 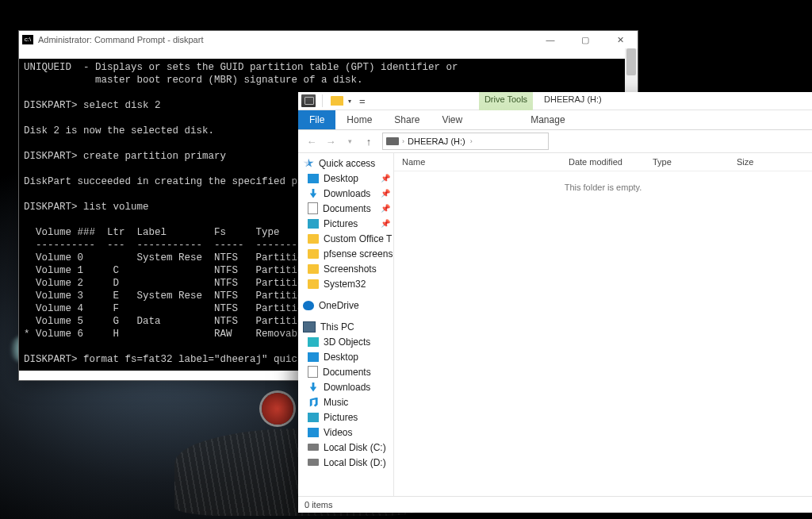 I want to click on sidebar-item-pictures: Pictures📌, so click(x=346, y=224).